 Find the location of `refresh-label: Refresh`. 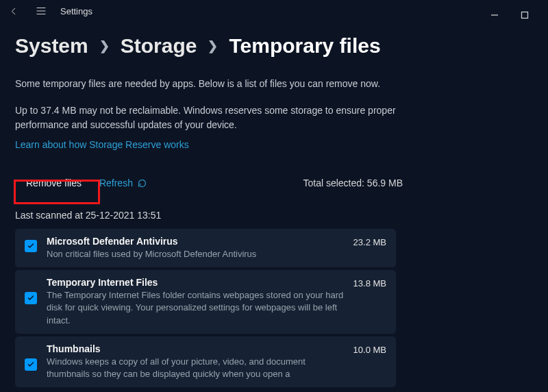

refresh-label: Refresh is located at coordinates (116, 183).